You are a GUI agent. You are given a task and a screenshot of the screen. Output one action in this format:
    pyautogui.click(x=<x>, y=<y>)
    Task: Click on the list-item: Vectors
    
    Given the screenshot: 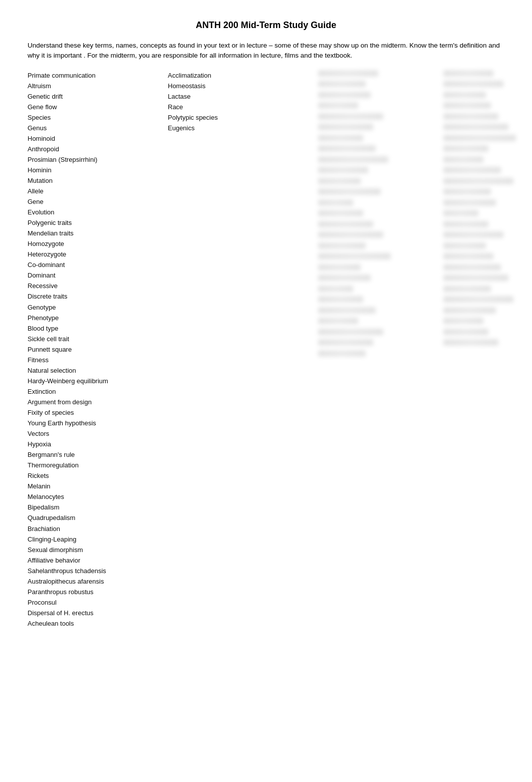 What is the action you would take?
    pyautogui.click(x=98, y=434)
    